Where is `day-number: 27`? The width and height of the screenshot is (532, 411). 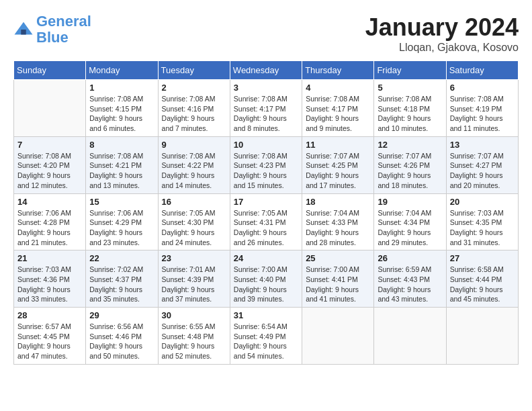
day-number: 27 is located at coordinates (482, 258).